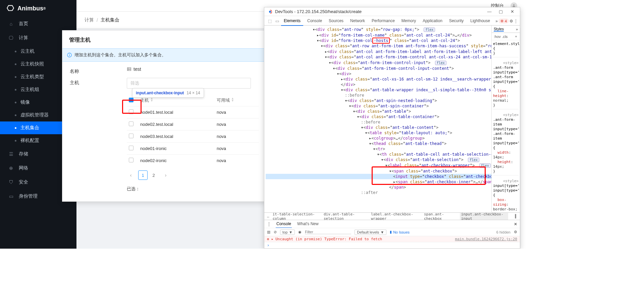 This screenshot has height=303, width=644. Describe the element at coordinates (378, 79) in the screenshot. I see `dom-line: ▸<div class="ant-col-xs-16 ant-col-sm-12…` at that location.